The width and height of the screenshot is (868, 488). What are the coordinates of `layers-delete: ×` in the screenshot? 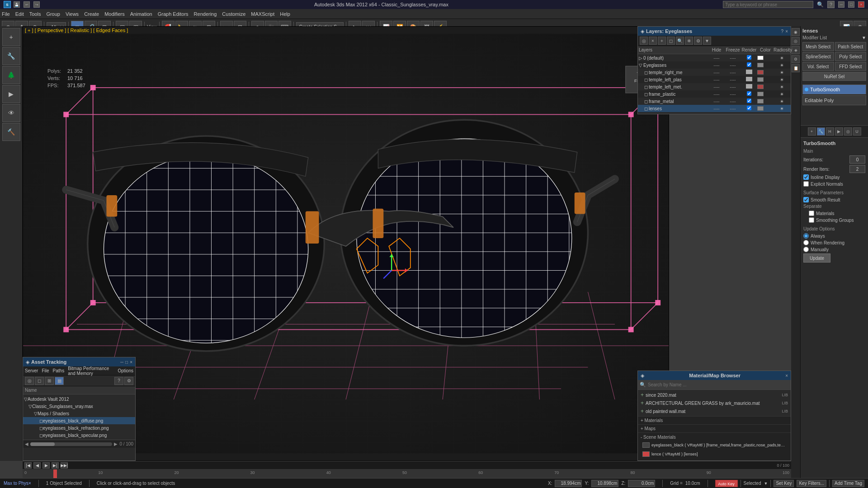 It's located at (653, 41).